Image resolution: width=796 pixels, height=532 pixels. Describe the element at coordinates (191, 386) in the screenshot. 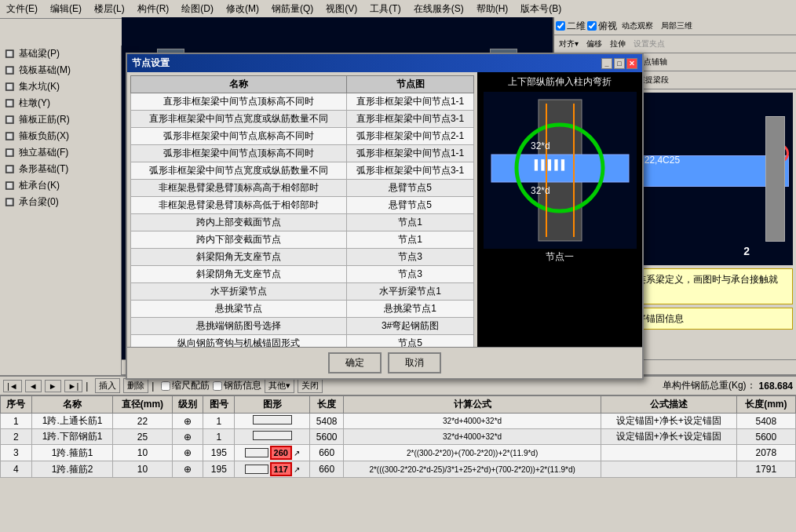

I see `scale-rebar-label: 缩尺配筋` at that location.